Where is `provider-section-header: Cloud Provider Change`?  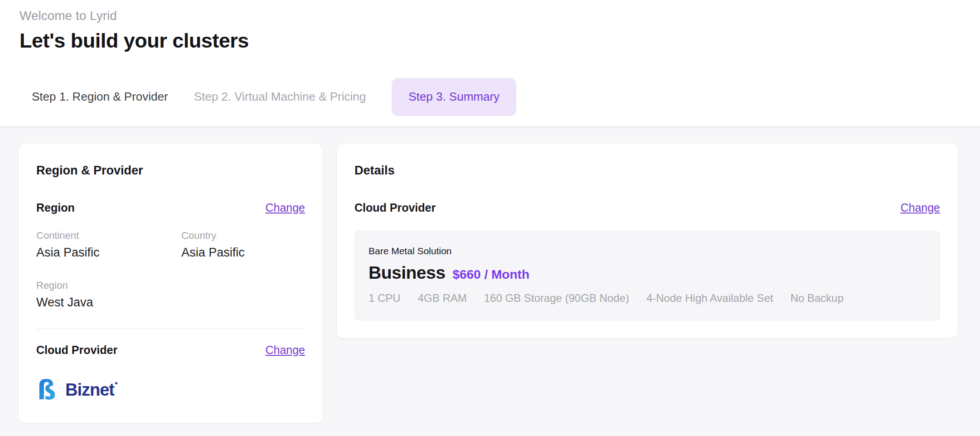
provider-section-header: Cloud Provider Change is located at coordinates (170, 350).